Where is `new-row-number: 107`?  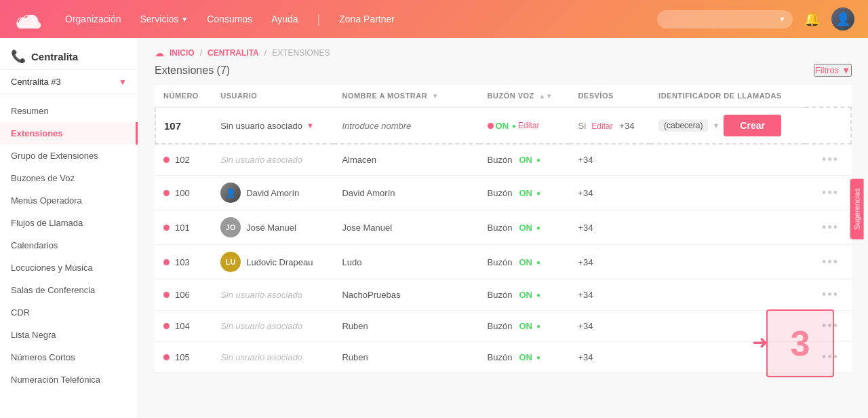
new-row-number: 107 is located at coordinates (184, 126).